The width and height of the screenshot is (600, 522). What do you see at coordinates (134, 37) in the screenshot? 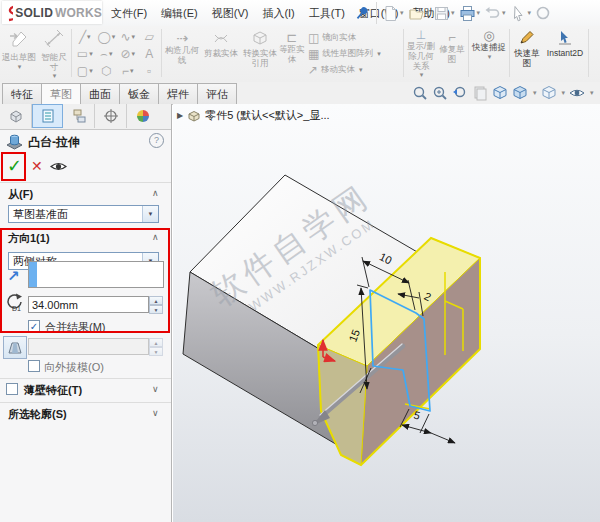
I see `spline-caret: ▾` at bounding box center [134, 37].